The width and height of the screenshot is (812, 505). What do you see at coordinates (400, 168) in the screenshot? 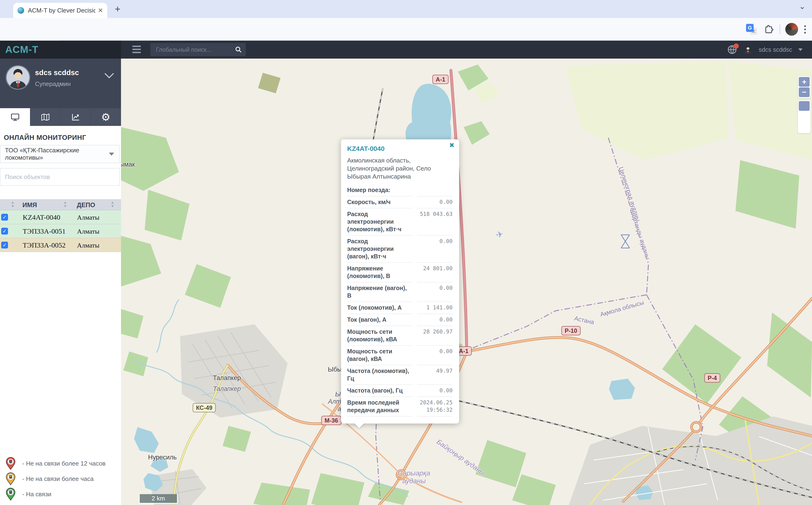
I see `popup-address: Акмолинская область, Целиноградский райо…` at bounding box center [400, 168].